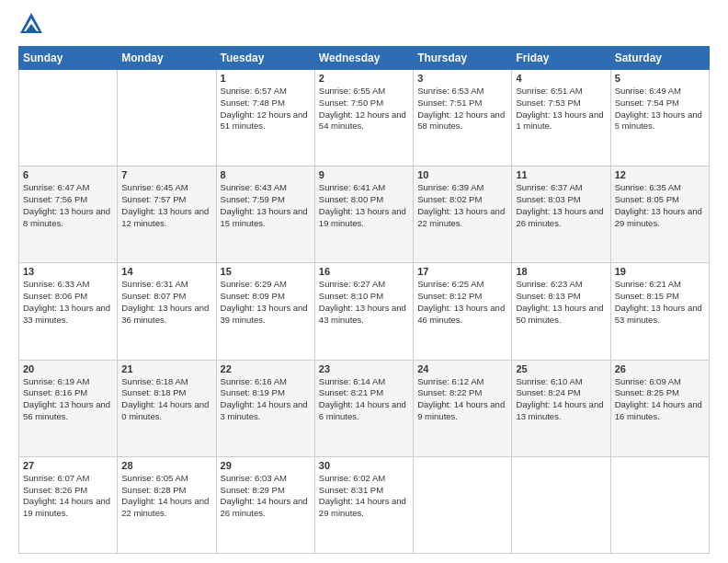 The width and height of the screenshot is (728, 563). I want to click on calendar-cell: 5Sunrise: 6:49 AM Sunset: 7:54 PM Daylig…, so click(660, 118).